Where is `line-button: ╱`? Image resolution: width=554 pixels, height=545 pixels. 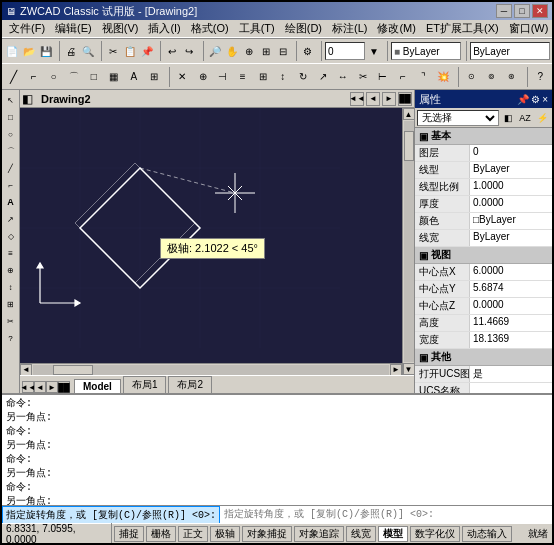 line-button: ╱ is located at coordinates (14, 77).